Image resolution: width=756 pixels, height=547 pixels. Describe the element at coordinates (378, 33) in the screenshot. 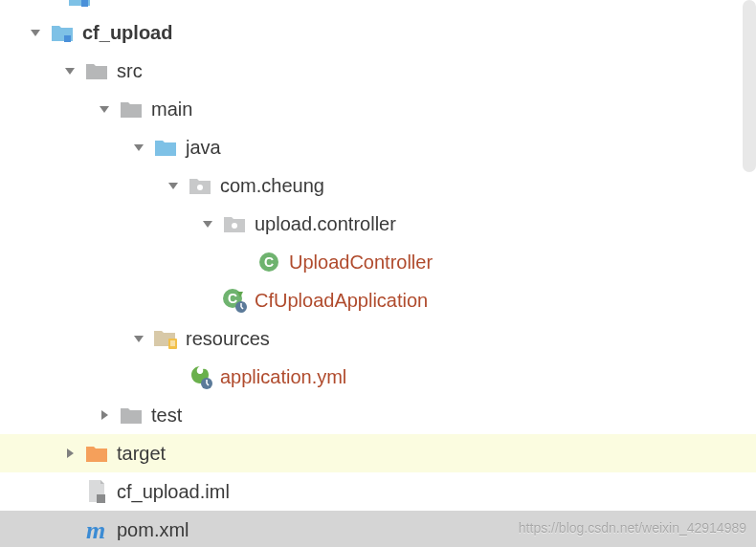

I see `tree-node-project: cf_upload` at that location.